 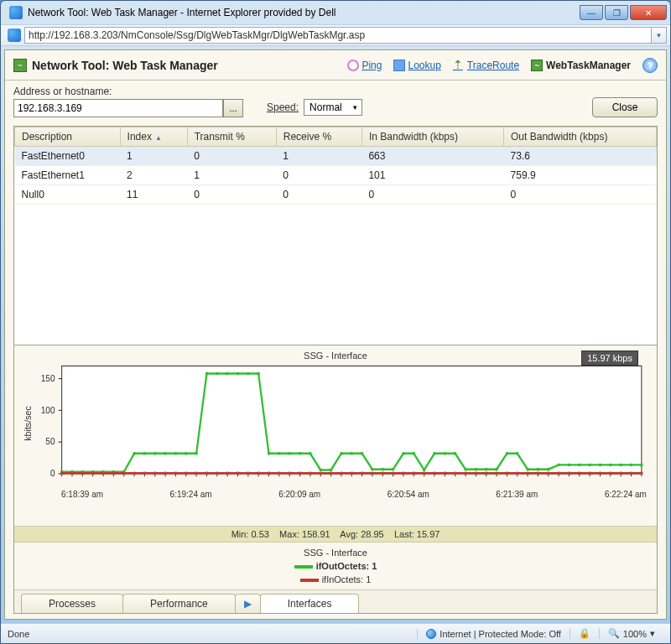 What do you see at coordinates (625, 107) in the screenshot?
I see `close-button: Close` at bounding box center [625, 107].